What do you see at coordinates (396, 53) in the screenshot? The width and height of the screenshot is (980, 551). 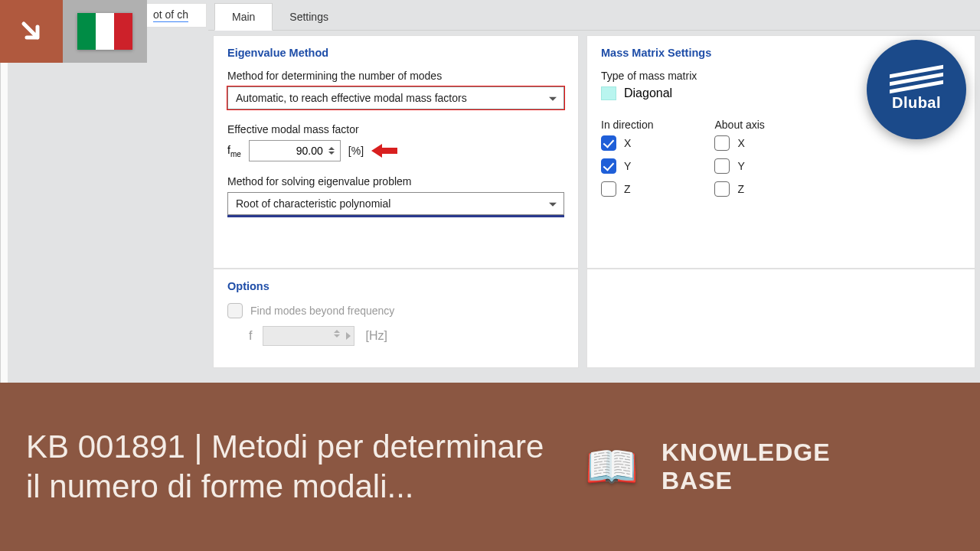 I see `section-title-eigen: Eigenvalue Method` at bounding box center [396, 53].